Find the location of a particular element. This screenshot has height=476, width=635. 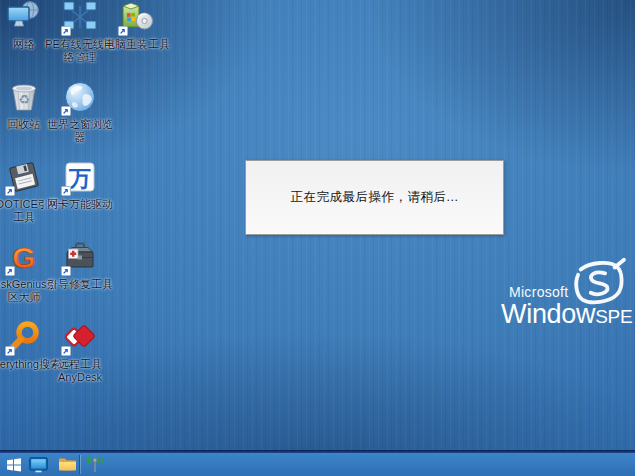

boot-repair-toolbox-icon is located at coordinates (80, 258).